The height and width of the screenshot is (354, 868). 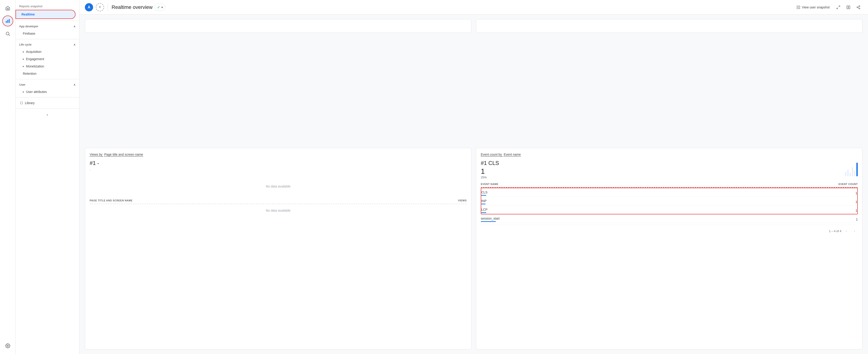 What do you see at coordinates (100, 7) in the screenshot?
I see `add-icon: +` at bounding box center [100, 7].